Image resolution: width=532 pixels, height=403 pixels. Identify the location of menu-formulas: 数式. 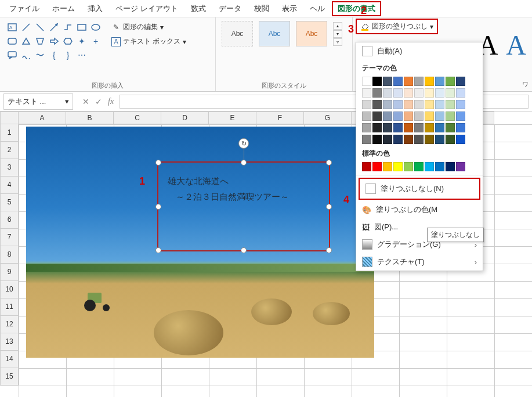
(198, 9).